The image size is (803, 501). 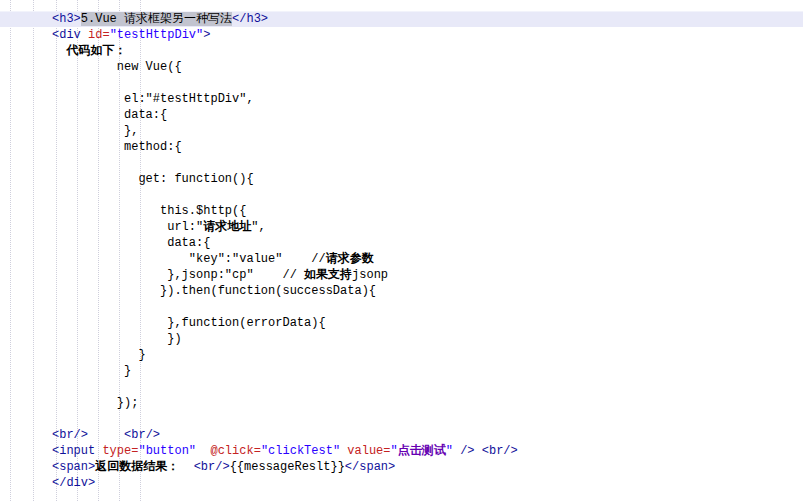 What do you see at coordinates (96, 51) in the screenshot?
I see `code-token: 代码如下：` at bounding box center [96, 51].